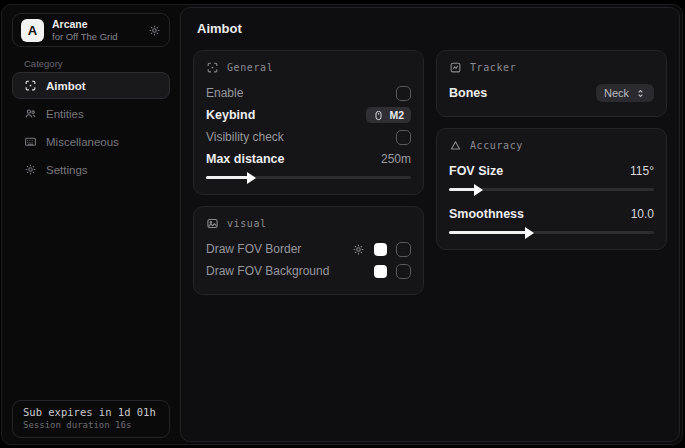 Image resolution: width=685 pixels, height=448 pixels. I want to click on general-section: General Enable Keybind, so click(308, 122).